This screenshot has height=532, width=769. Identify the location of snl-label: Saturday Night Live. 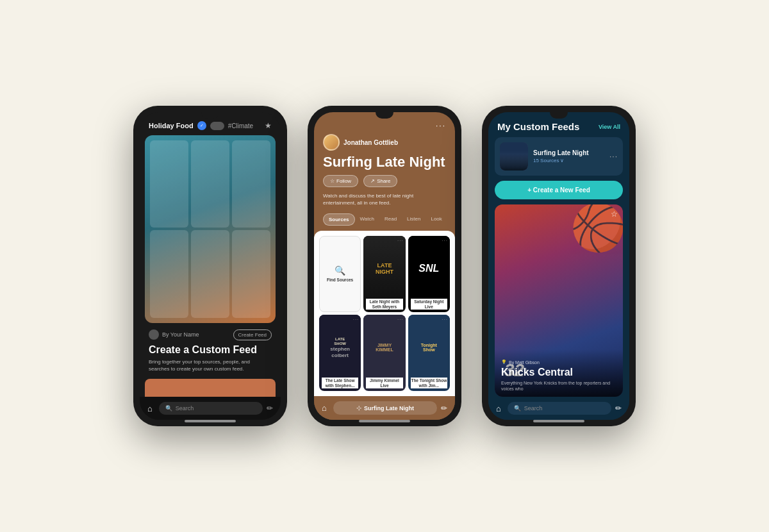
(429, 304).